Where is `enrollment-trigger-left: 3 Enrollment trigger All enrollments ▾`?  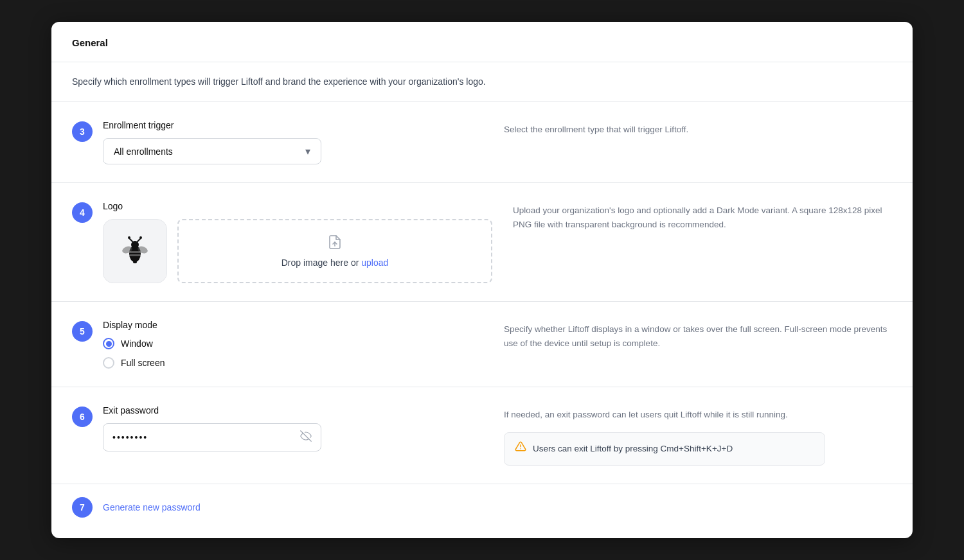
enrollment-trigger-left: 3 Enrollment trigger All enrollments ▾ is located at coordinates (278, 143).